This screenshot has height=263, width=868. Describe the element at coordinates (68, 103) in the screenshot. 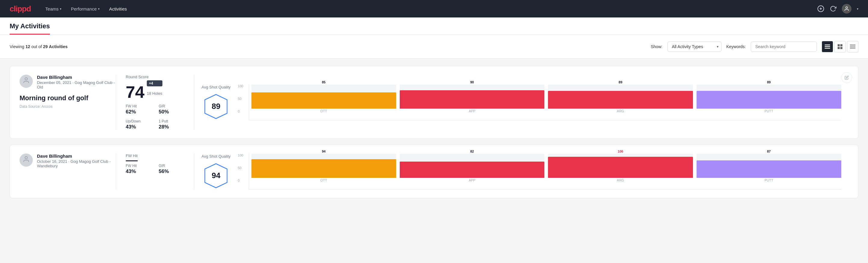

I see `card-left: Dave Billingham December 05, 2021 · Gog …` at that location.